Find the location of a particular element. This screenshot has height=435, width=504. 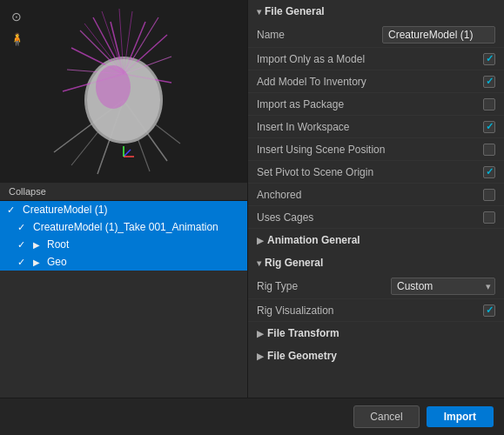

animation-general-arrow: ▶ is located at coordinates (260, 240).